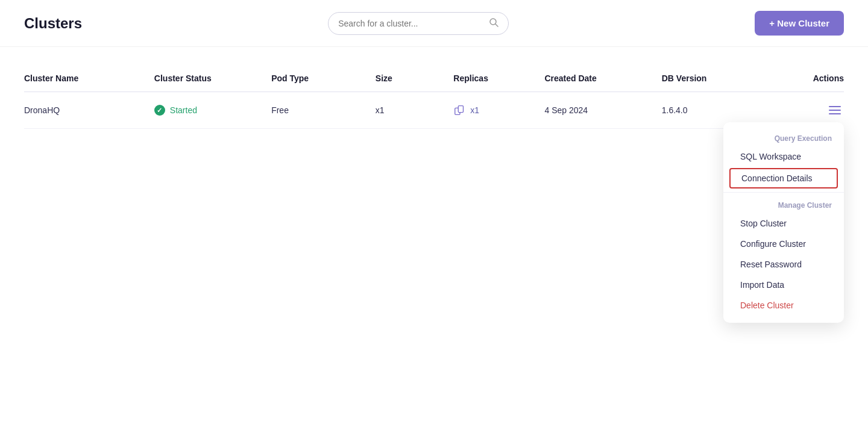 Image resolution: width=868 pixels, height=439 pixels. What do you see at coordinates (434, 97) in the screenshot?
I see `clusters-table: Cluster Name Cluster Status Pod Type Siz…` at bounding box center [434, 97].